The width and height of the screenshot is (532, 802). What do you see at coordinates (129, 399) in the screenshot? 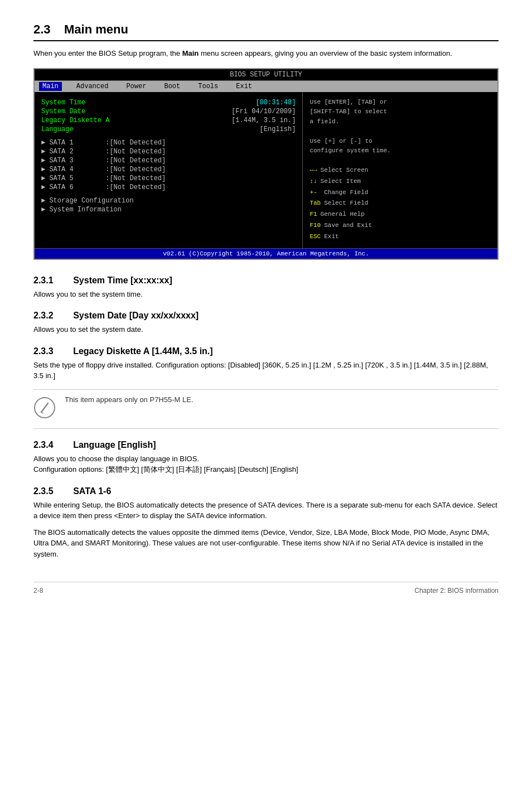
I see `note-text: This item appears only on P7H55-M LE.` at bounding box center [129, 399].